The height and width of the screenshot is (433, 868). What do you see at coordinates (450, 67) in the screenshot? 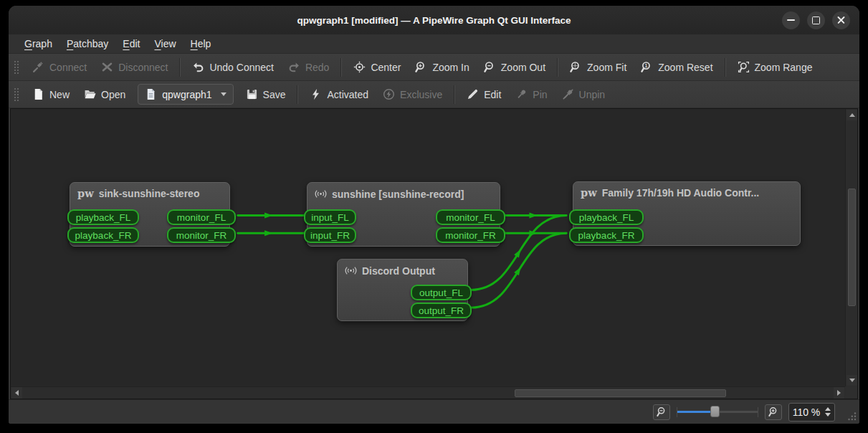
I see `toolbar-button-label: Zoom In` at bounding box center [450, 67].